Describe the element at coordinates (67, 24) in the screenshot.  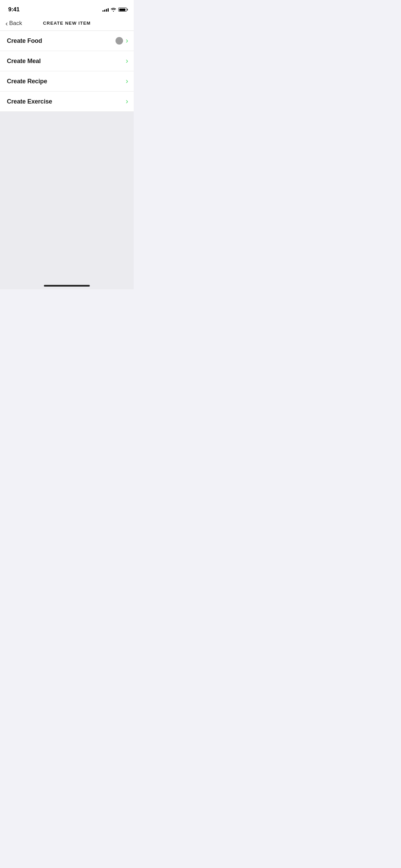
I see `nav-bar: ‹ Back CREATE NEW ITEM` at that location.